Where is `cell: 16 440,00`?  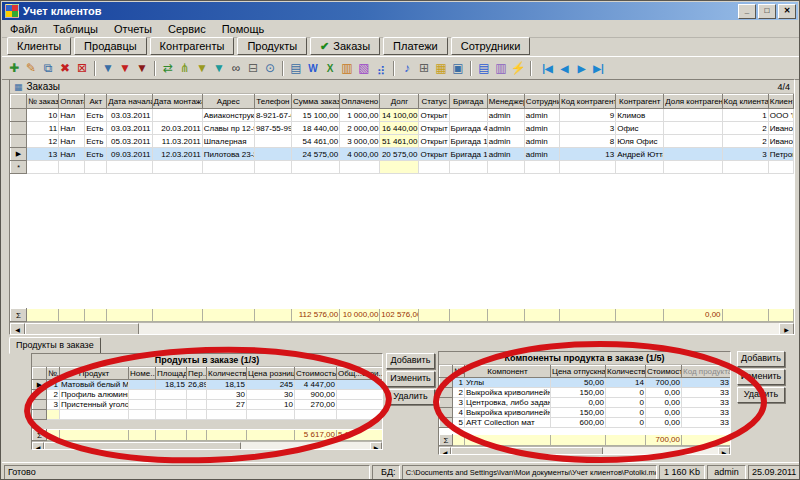
cell: 16 440,00 is located at coordinates (400, 128).